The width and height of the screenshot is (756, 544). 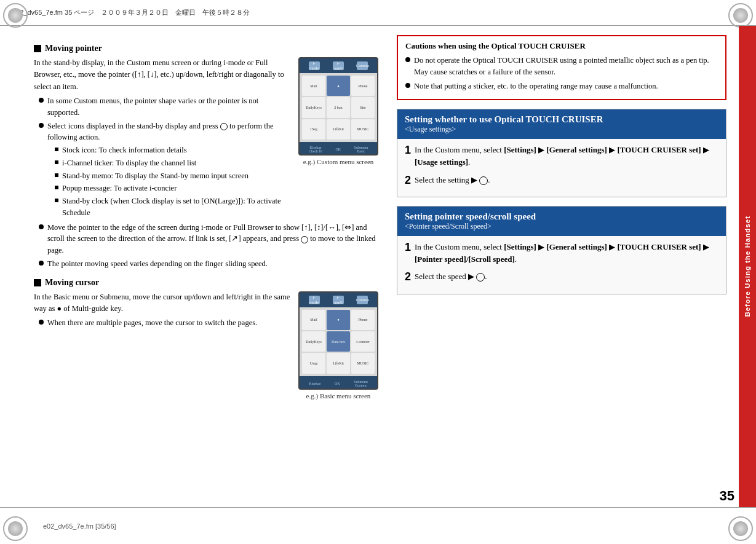 What do you see at coordinates (562, 119) in the screenshot?
I see `touch-cruiser-main-title: Setting whether to use Optical TOUCH CRU…` at bounding box center [562, 119].